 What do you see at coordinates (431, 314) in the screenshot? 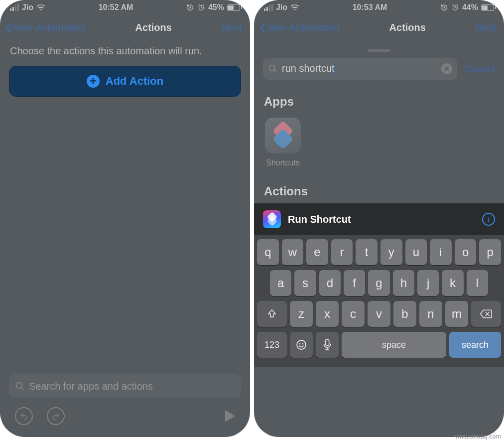
I see `key-n: n` at bounding box center [431, 314].